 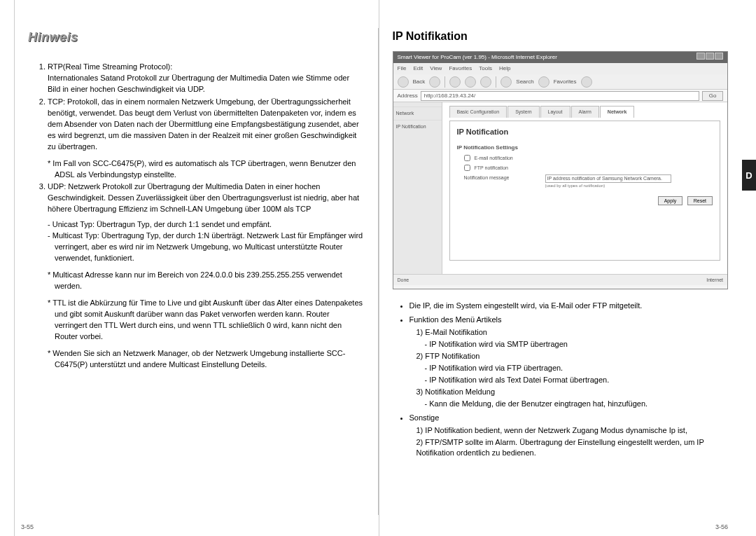 What do you see at coordinates (561, 36) in the screenshot?
I see `heading-ip: IP Notifikation` at bounding box center [561, 36].